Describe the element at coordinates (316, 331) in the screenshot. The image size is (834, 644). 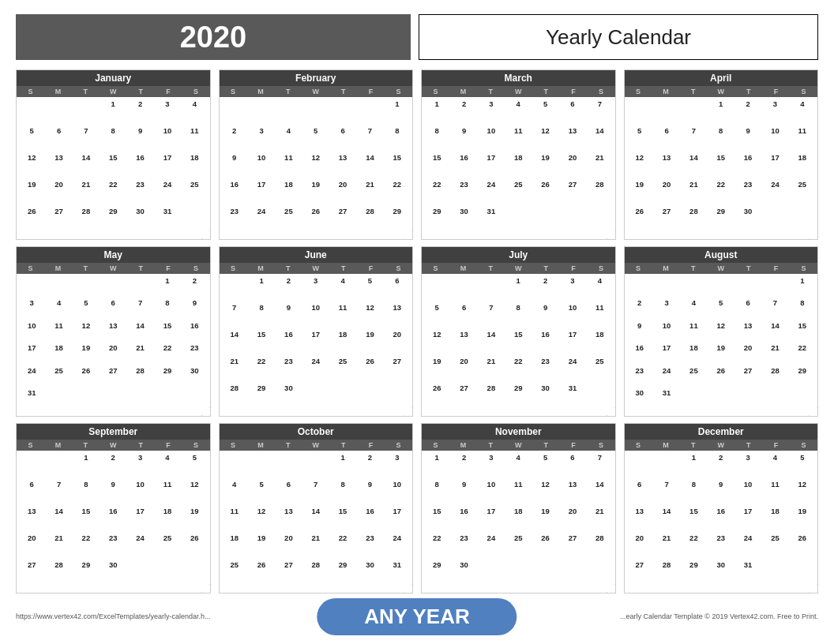
I see `month-card-june: JuneSMTWTFS12345678910111213141516171819…` at that location.